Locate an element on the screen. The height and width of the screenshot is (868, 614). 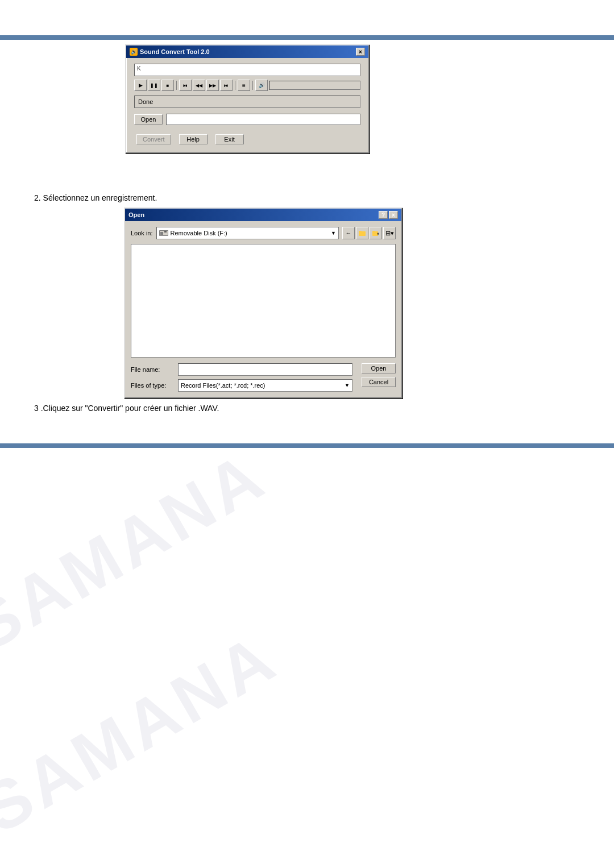
files-of-type-dropdown: Record Files(*.act; *.rcd; *.rec) ▼ is located at coordinates (265, 385).